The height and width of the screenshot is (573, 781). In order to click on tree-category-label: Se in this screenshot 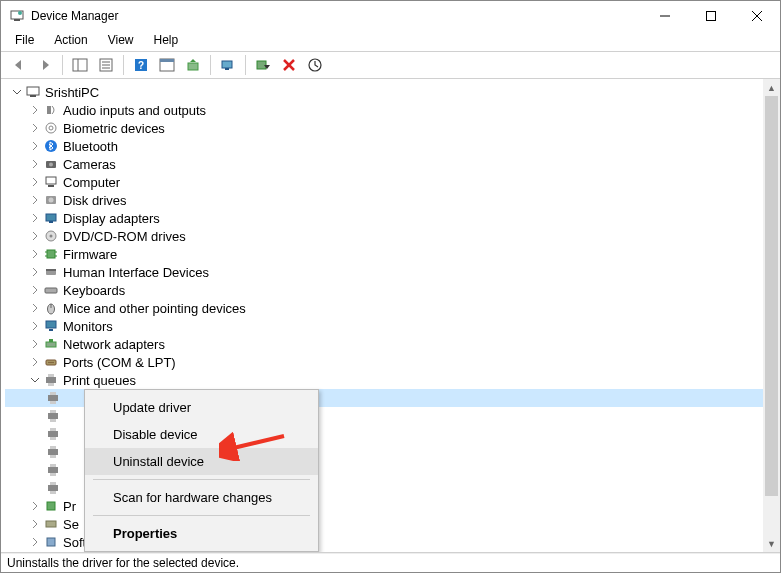, I will do `click(71, 524)`.